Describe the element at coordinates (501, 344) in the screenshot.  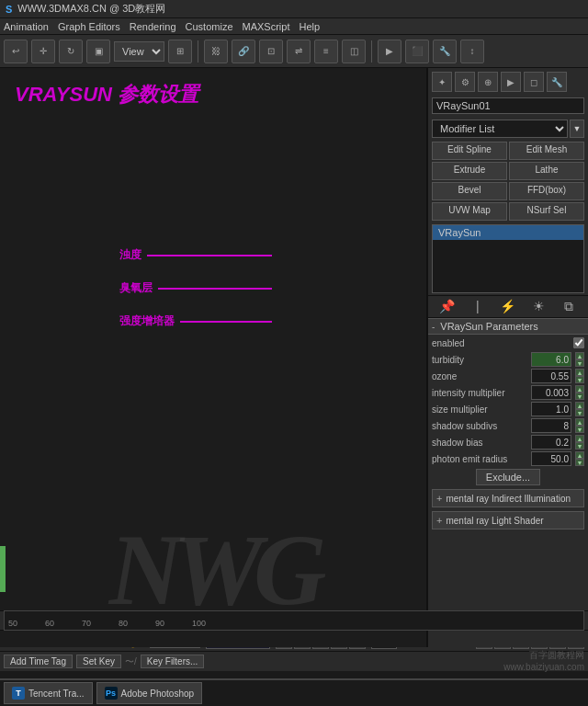
I see `param-enabled-label: enabled` at that location.